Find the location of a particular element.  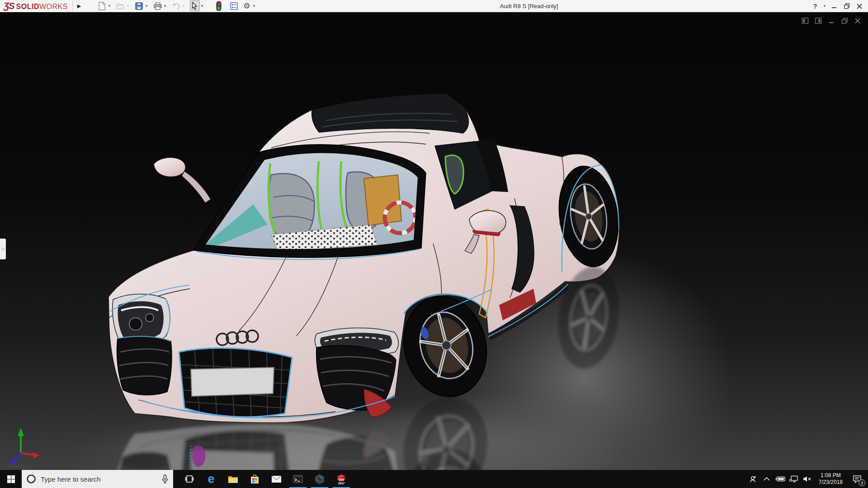

chevron-up-icon is located at coordinates (767, 479).